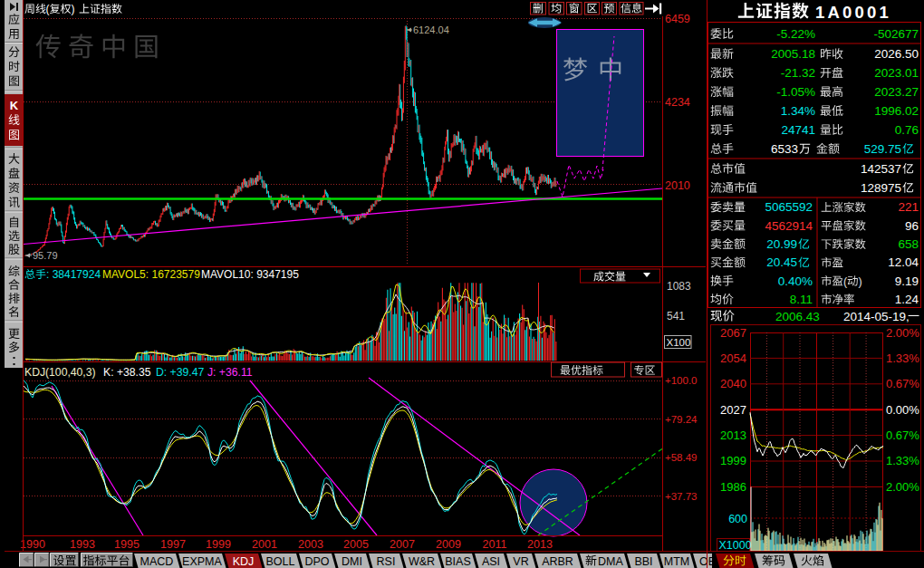 The width and height of the screenshot is (924, 568). Describe the element at coordinates (678, 186) in the screenshot. I see `svg-text: 2010` at that location.